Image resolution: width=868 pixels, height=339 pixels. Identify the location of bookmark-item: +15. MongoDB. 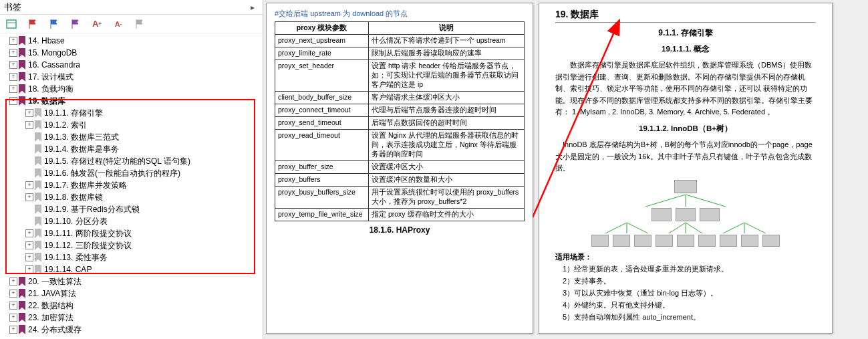
(131, 53).